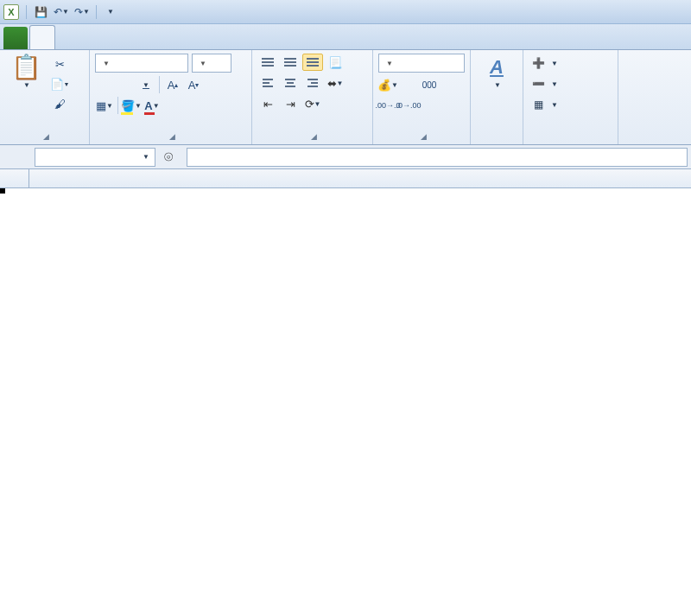 Image resolution: width=691 pixels, height=616 pixels. I want to click on tab-home, so click(42, 37).